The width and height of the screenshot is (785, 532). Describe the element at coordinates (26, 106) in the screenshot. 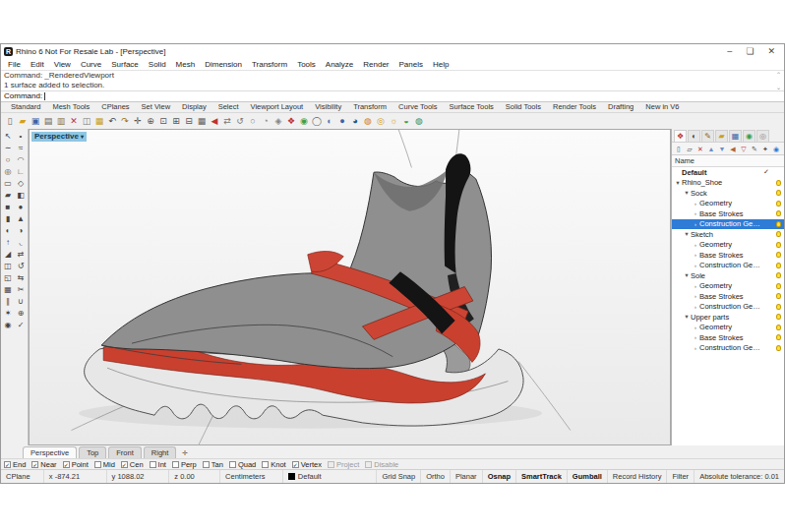

I see `toolbar-tab: Standard` at that location.